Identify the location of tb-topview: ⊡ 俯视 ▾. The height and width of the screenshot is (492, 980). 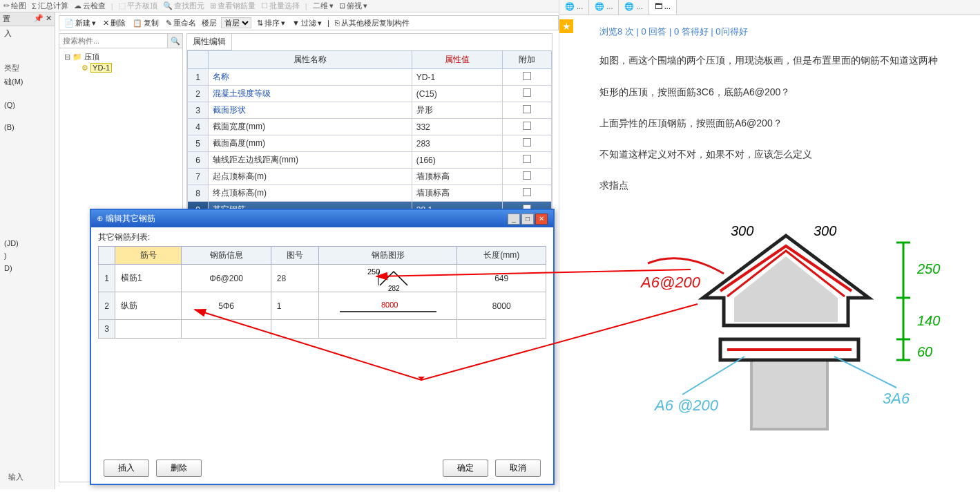
(354, 6).